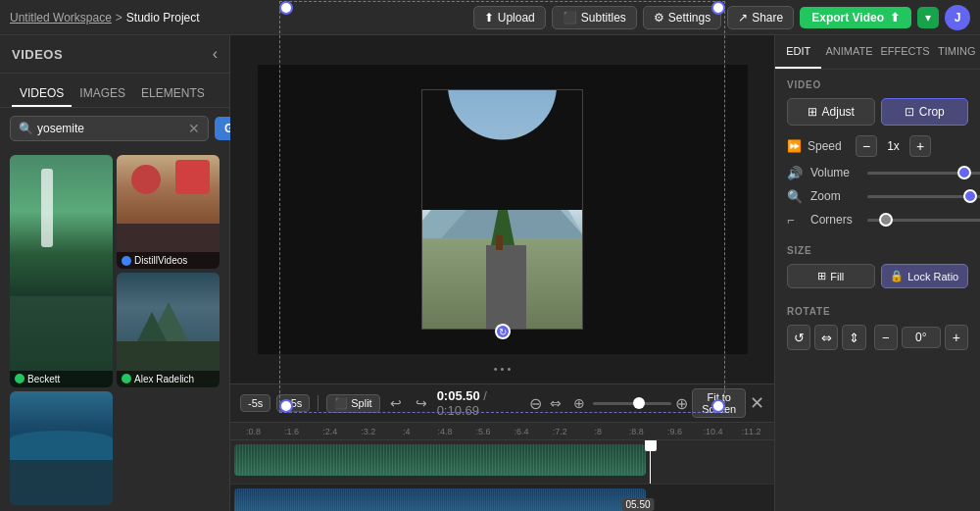 Image resolution: width=980 pixels, height=511 pixels. Describe the element at coordinates (459, 410) in the screenshot. I see `total-time: 0:10.69` at that location.